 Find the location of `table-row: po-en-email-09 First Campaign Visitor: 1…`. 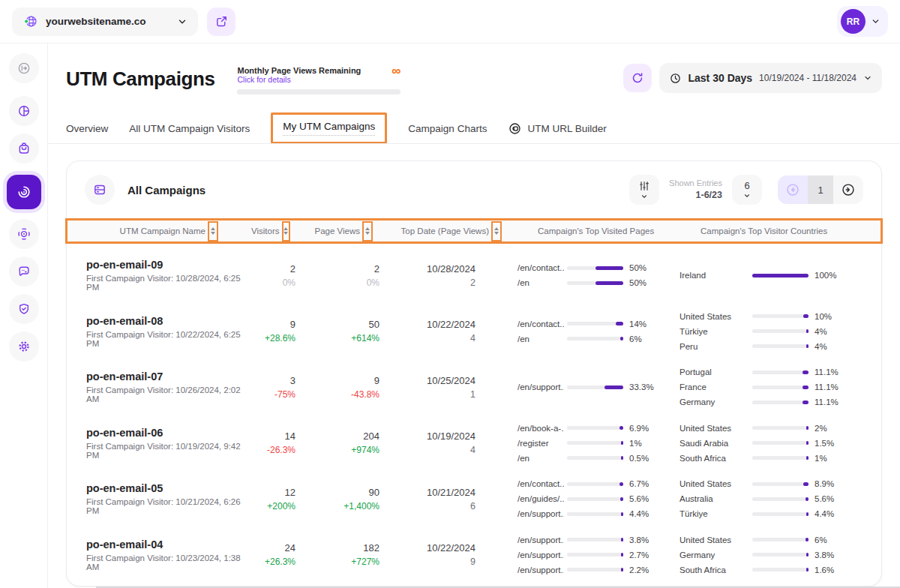

table-row: po-en-email-09 First Campaign Visitor: 1… is located at coordinates (474, 276).